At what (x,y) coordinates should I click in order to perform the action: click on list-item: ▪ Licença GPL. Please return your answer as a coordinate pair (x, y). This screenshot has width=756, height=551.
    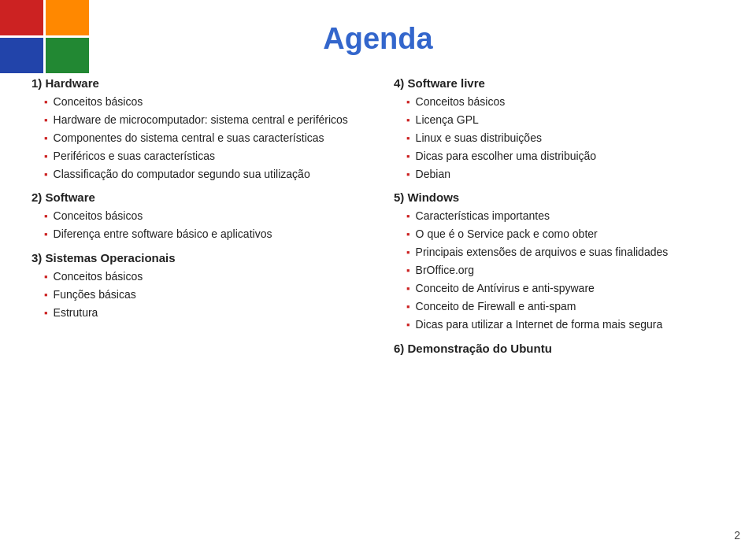
    Looking at the image, I should click on (565, 120).